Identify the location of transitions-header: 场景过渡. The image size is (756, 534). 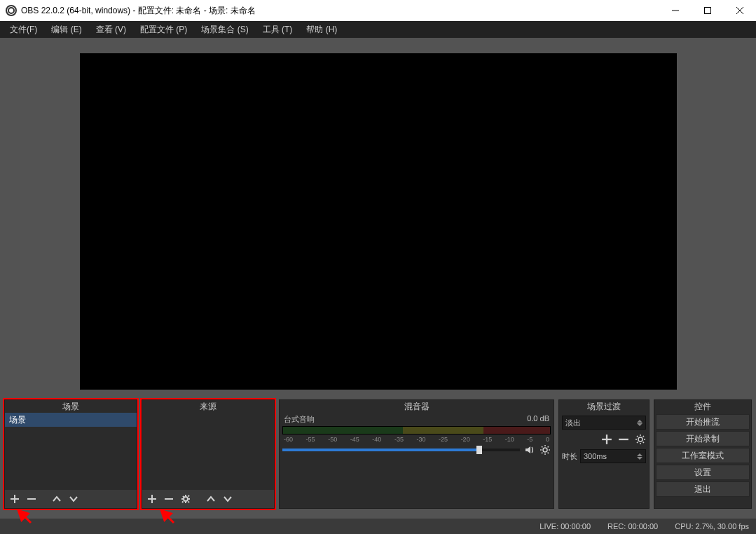
(604, 406).